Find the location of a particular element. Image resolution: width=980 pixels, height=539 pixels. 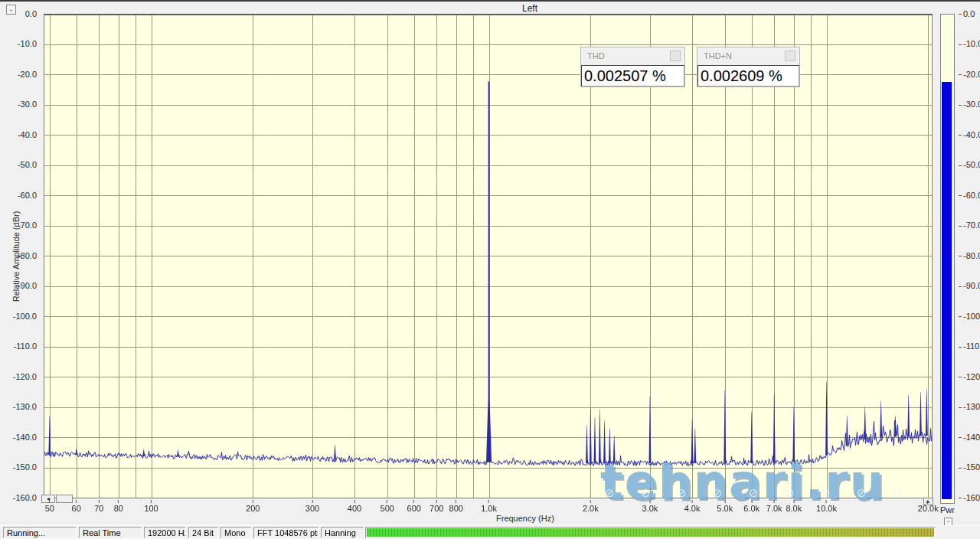

y-tick-left: -90.0 is located at coordinates (20, 286).